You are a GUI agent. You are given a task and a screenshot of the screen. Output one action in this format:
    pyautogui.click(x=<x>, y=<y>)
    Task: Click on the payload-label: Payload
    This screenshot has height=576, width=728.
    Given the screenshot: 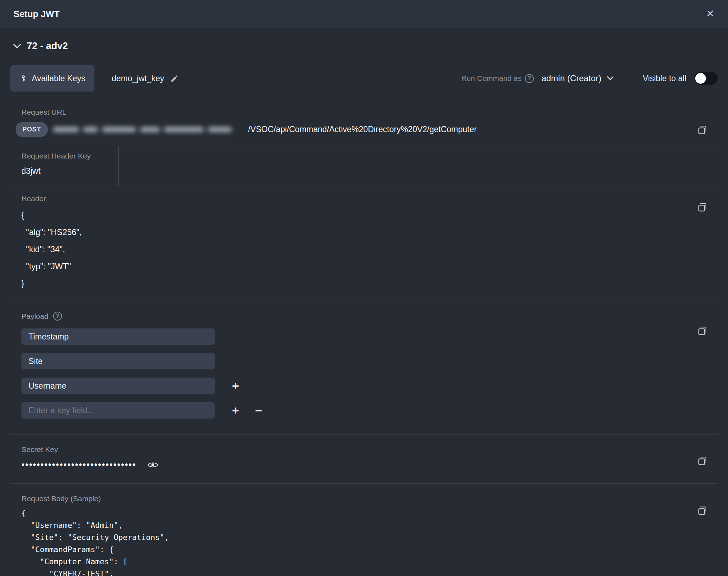 What is the action you would take?
    pyautogui.click(x=35, y=316)
    